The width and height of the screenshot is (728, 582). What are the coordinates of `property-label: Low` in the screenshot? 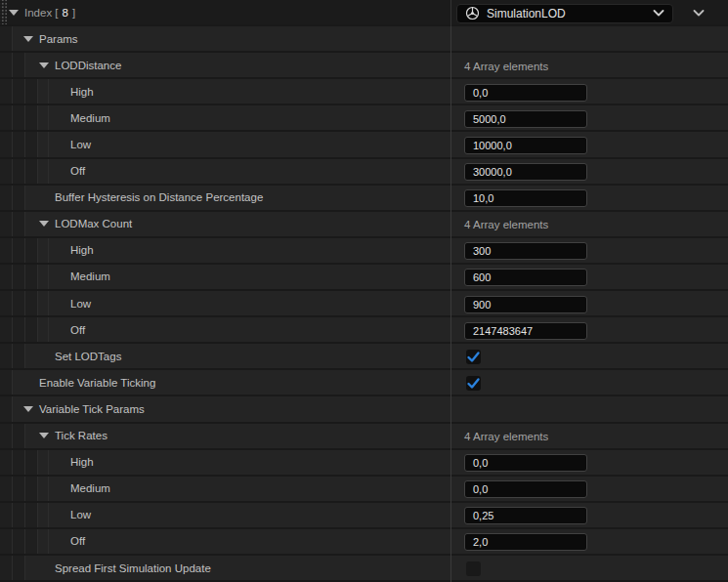 It's located at (80, 304).